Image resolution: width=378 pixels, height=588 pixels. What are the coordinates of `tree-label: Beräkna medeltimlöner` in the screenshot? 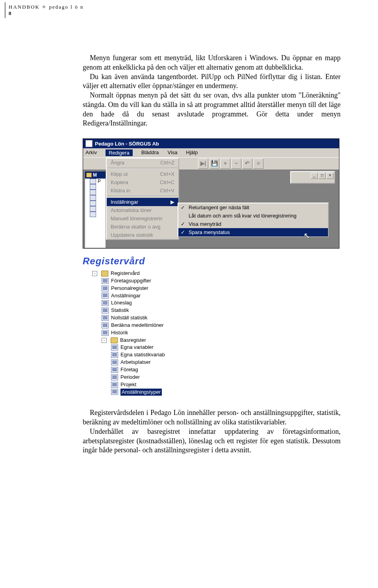 It's located at (137, 326).